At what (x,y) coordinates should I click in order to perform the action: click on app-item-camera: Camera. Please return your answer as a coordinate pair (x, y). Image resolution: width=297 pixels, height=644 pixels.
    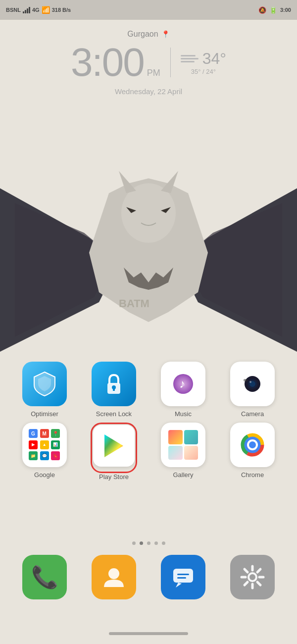
    Looking at the image, I should click on (252, 389).